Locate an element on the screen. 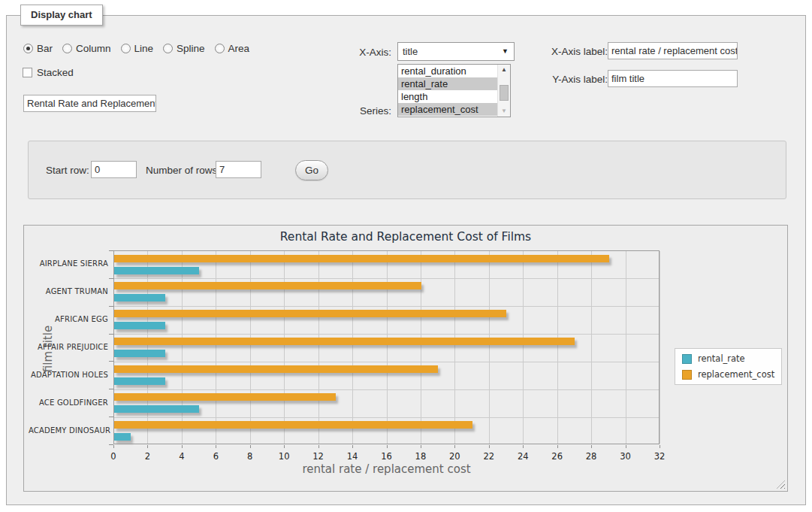 This screenshot has width=812, height=512. start-row-input: 0 is located at coordinates (114, 170).